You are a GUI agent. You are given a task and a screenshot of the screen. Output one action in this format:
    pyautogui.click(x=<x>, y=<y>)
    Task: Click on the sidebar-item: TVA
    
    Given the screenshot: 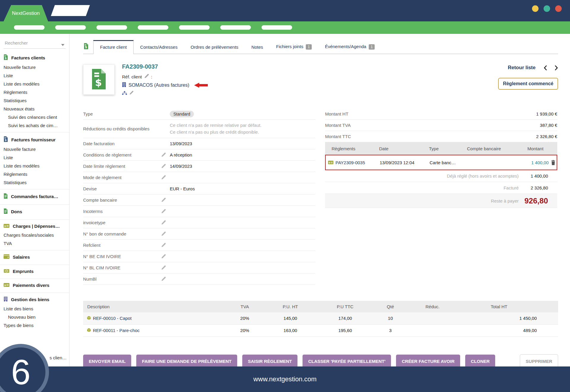 What is the action you would take?
    pyautogui.click(x=34, y=243)
    